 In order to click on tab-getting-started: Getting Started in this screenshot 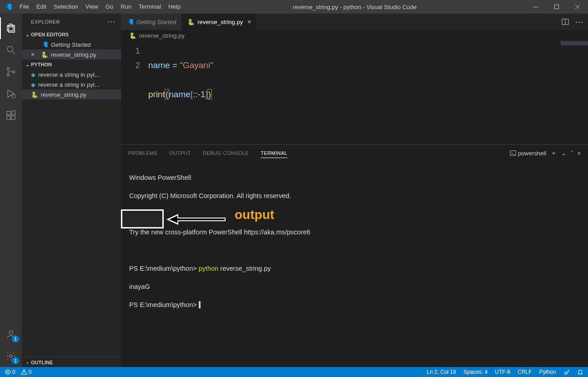, I will do `click(151, 22)`.